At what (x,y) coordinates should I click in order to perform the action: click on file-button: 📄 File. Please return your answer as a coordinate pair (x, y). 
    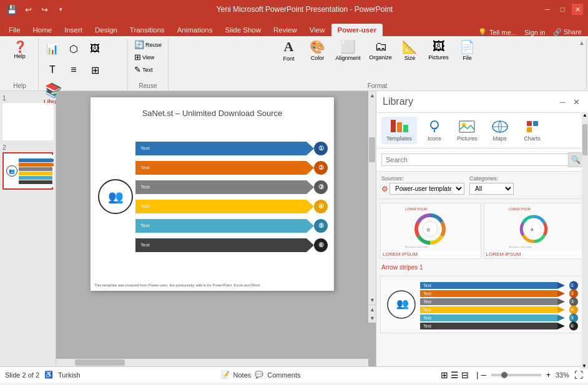
    Looking at the image, I should click on (468, 50).